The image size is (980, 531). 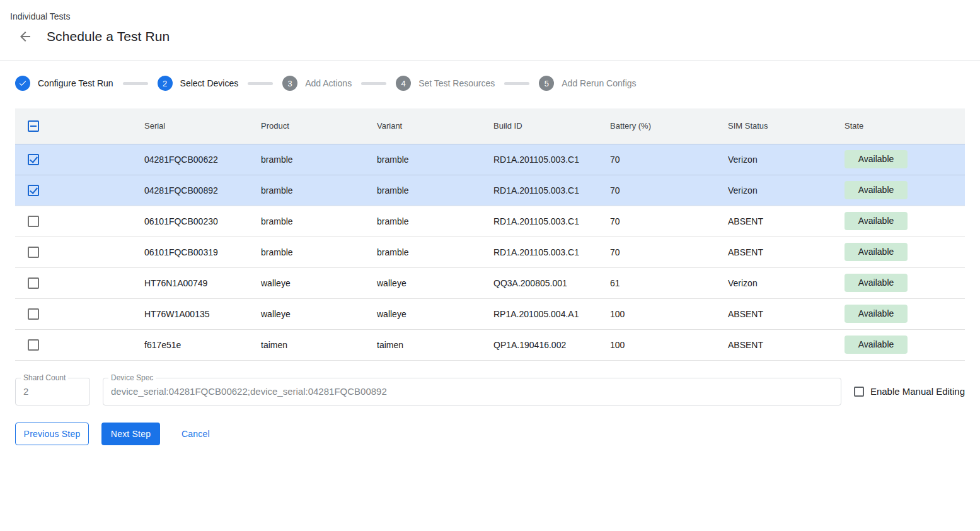 I want to click on serial-cell: 04281FQCB00892, so click(x=203, y=190).